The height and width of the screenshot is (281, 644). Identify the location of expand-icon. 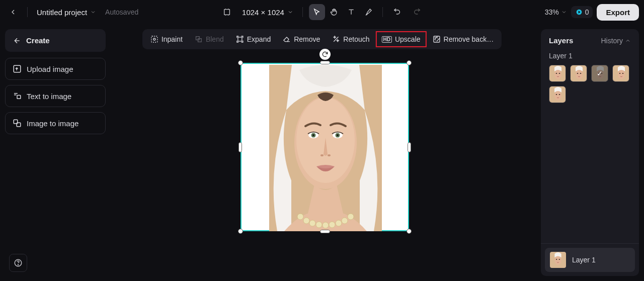
(240, 39).